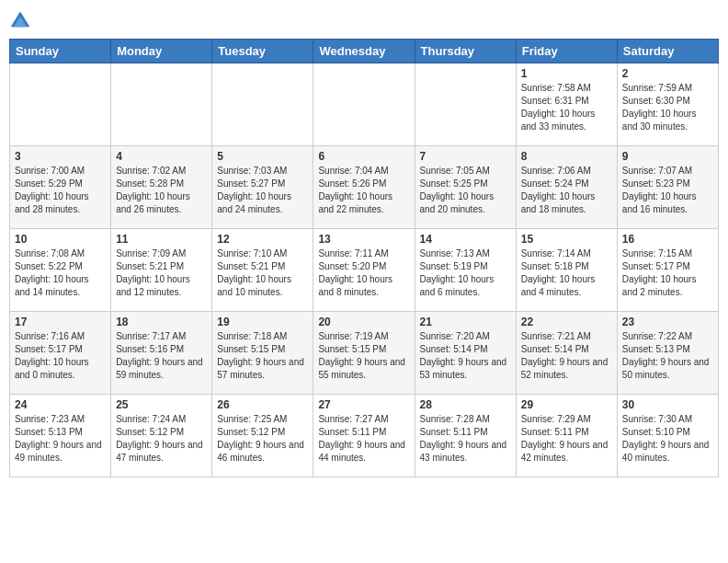 Image resolution: width=728 pixels, height=563 pixels. I want to click on calendar-cell: 12Sunrise: 7:10 AM Sunset: 5:21 PM Dayli…, so click(263, 270).